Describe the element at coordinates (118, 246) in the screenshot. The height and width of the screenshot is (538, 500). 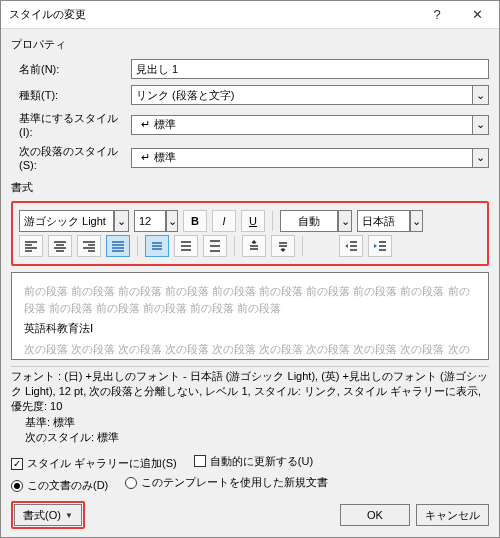
I see `align-justify-button` at that location.